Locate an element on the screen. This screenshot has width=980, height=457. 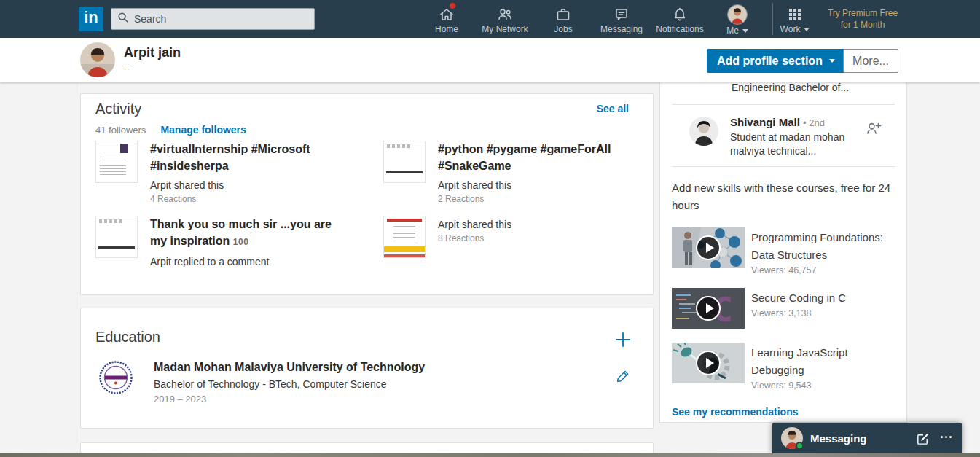
content-left-divider is located at coordinates (77, 270).